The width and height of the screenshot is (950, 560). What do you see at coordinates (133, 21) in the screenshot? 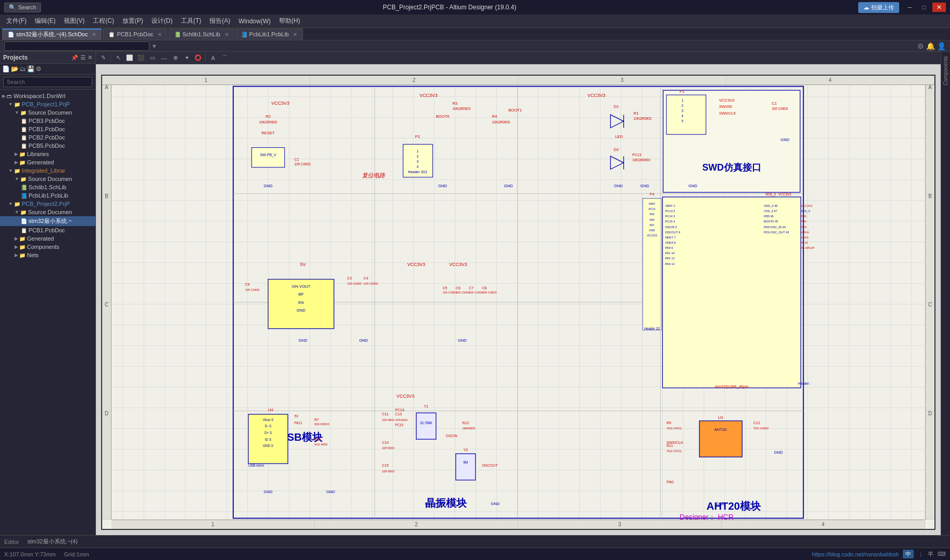
I see `menu-place: 放置(P)` at bounding box center [133, 21].